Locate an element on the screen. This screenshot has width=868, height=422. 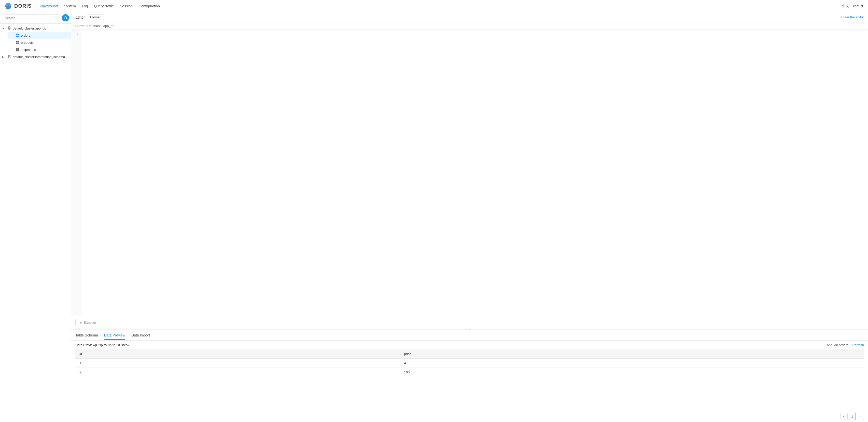
format-button: Format is located at coordinates (95, 17).